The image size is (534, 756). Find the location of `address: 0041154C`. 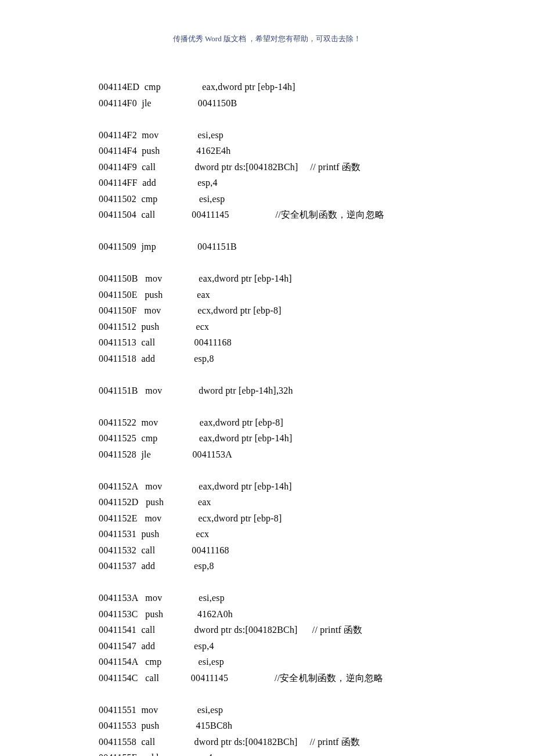

address: 0041154C is located at coordinates (118, 678).